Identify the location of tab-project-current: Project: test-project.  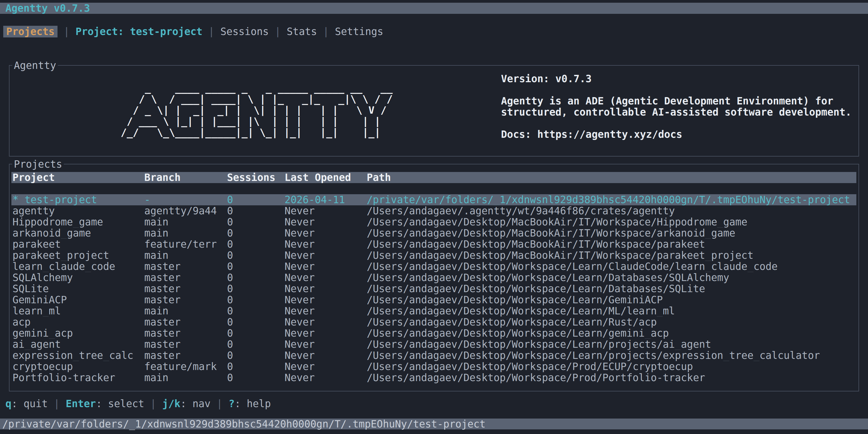
(139, 32).